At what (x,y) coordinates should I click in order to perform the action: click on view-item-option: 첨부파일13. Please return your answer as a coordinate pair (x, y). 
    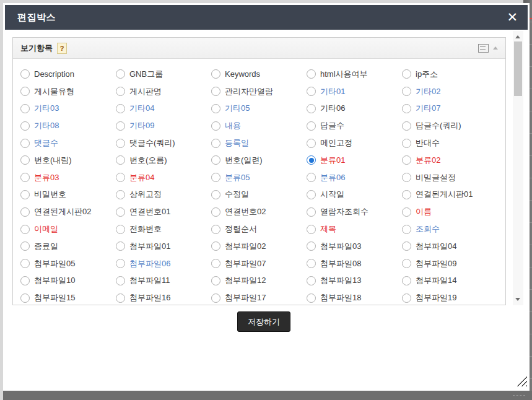
    Looking at the image, I should click on (354, 281).